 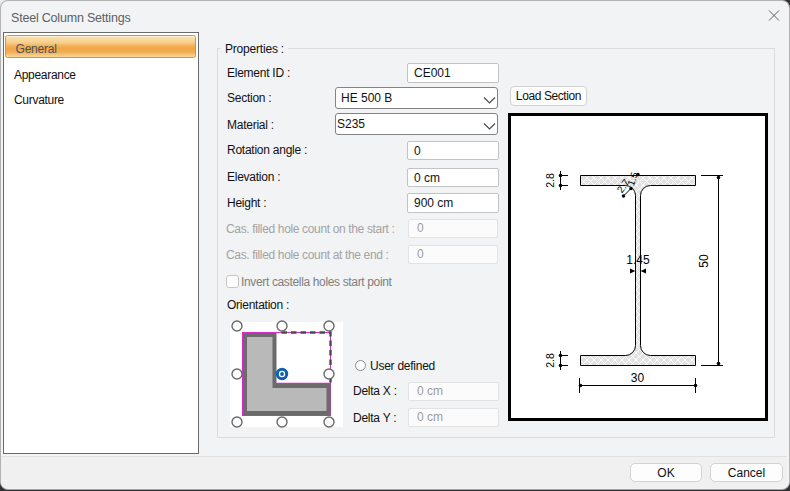 What do you see at coordinates (638, 260) in the screenshot?
I see `svg-text: 1.45` at bounding box center [638, 260].